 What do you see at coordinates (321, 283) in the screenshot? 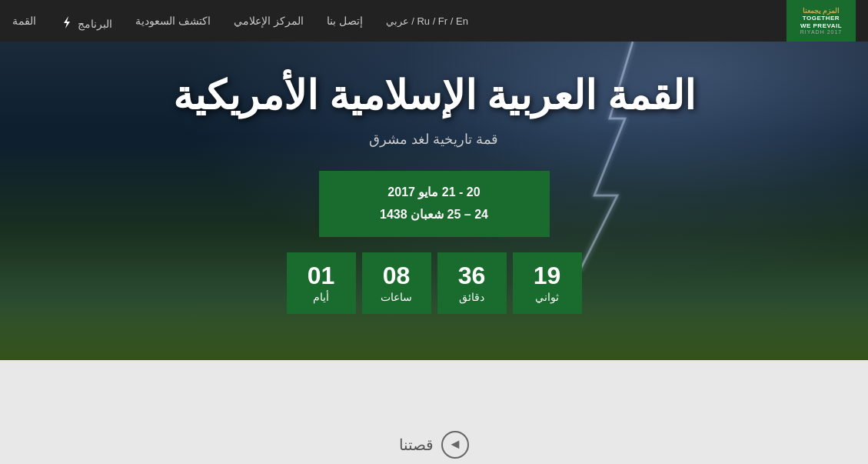
I see `countdown-days: 01 أيام` at bounding box center [321, 283].